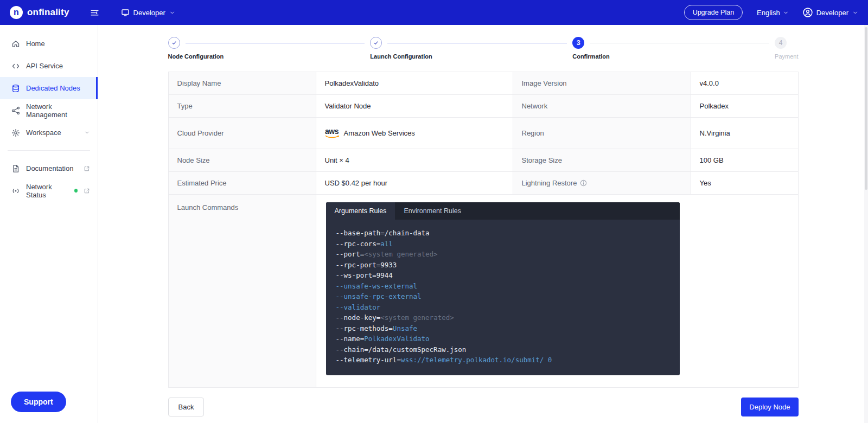 This screenshot has height=423, width=868. Describe the element at coordinates (414, 106) in the screenshot. I see `field-value-type: Validator Node` at that location.